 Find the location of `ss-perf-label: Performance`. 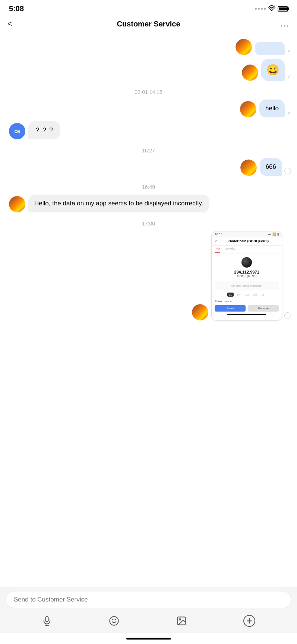

ss-perf-label: Performance is located at coordinates (247, 301).